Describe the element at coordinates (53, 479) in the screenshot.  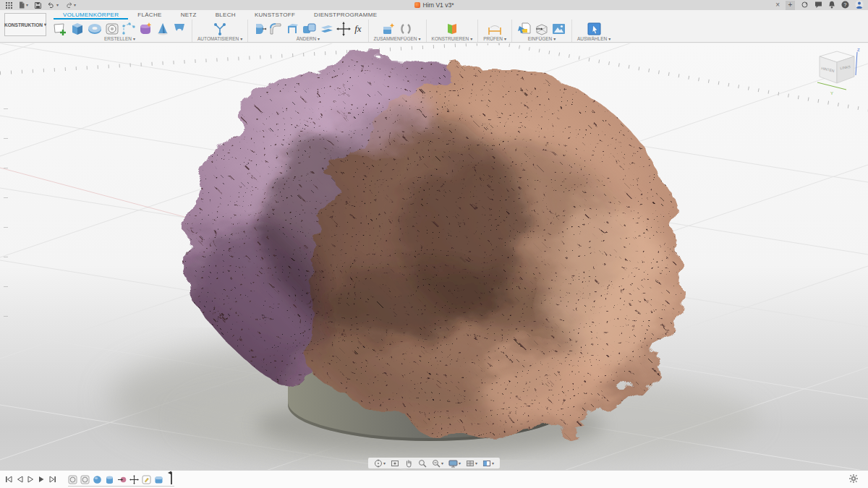
I see `go-to-end-icon` at that location.